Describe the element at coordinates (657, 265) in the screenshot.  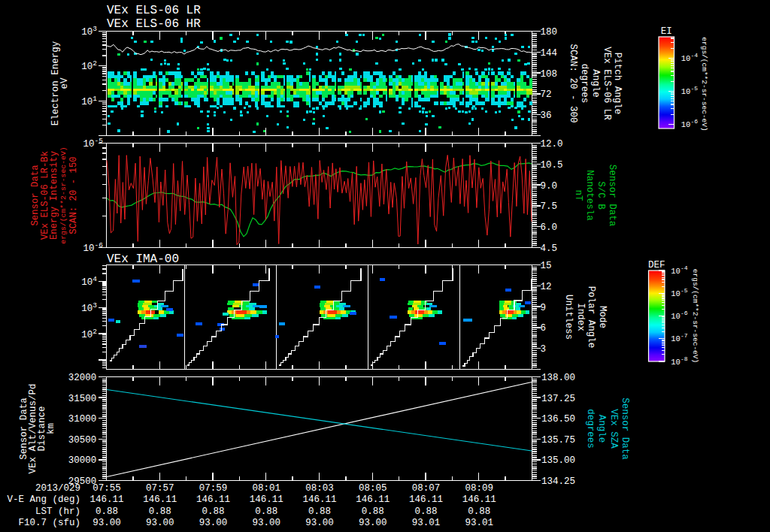
I see `svg-text: DEF` at that location.